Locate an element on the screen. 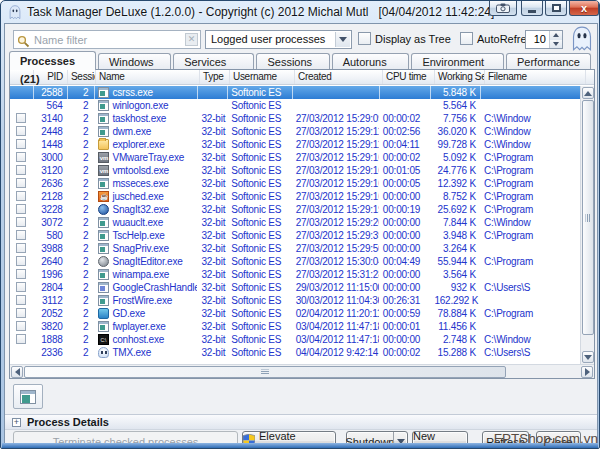 The height and width of the screenshot is (449, 600). table-row: 18882conhost.exe32-bitSoftonic ES03/04/2… is located at coordinates (296, 340).